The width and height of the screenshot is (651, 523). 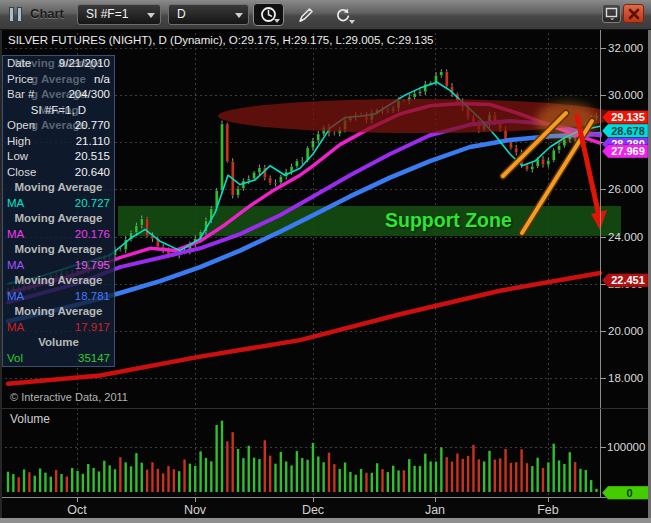 I want to click on panel-row: g AveragePricen/a, so click(x=58, y=80).